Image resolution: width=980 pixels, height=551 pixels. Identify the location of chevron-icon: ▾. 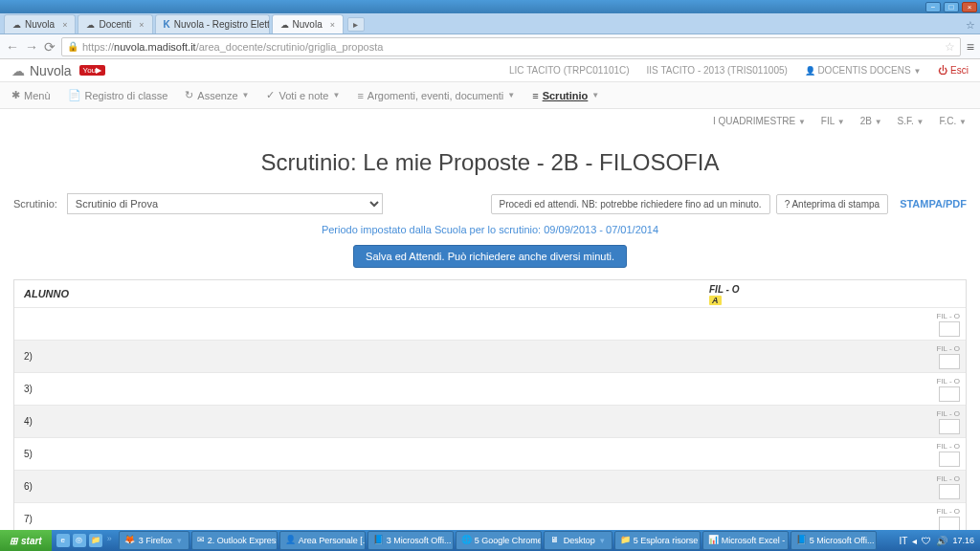
(603, 540).